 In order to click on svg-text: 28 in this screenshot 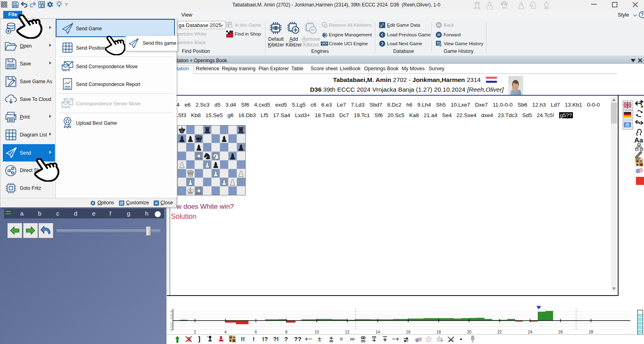, I will do `click(591, 332)`.